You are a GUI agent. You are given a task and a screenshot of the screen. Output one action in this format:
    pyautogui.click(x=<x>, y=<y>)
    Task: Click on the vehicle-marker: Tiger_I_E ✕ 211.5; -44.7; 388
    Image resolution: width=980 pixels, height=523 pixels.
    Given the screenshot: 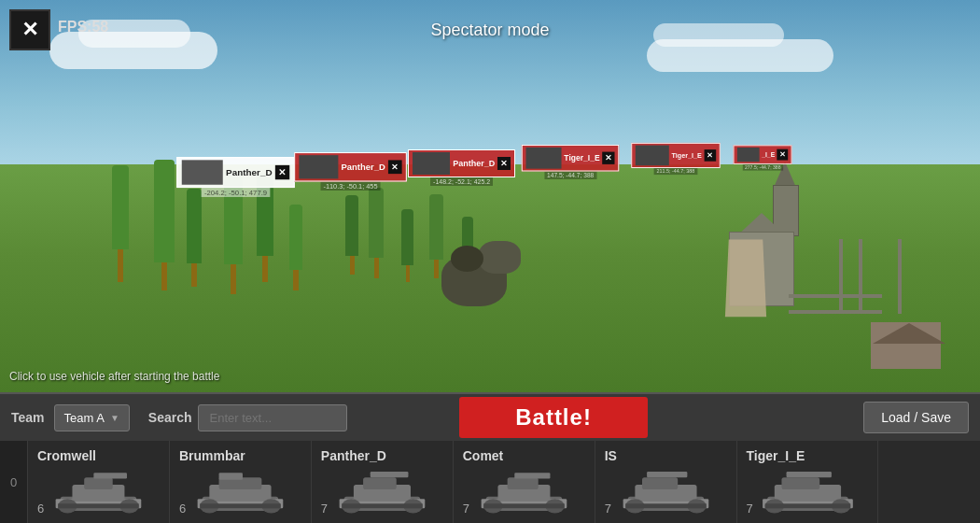 What is the action you would take?
    pyautogui.click(x=676, y=158)
    